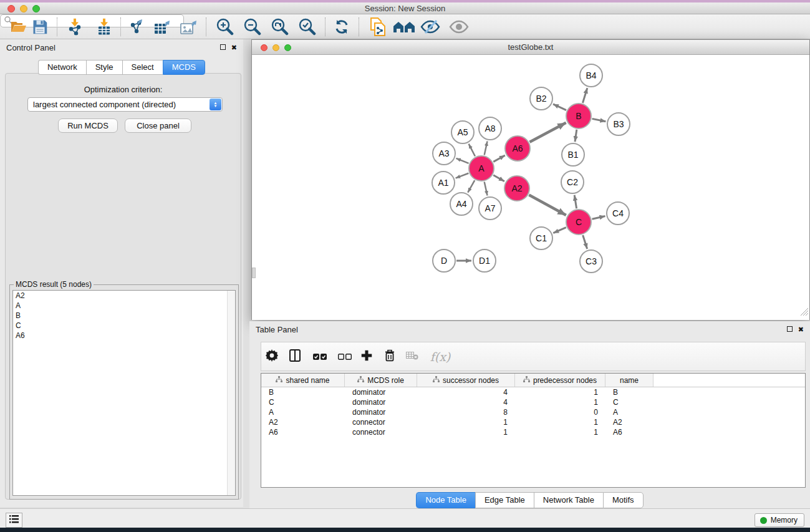 This screenshot has height=532, width=810. What do you see at coordinates (295, 357) in the screenshot?
I see `column-layout-icon` at bounding box center [295, 357].